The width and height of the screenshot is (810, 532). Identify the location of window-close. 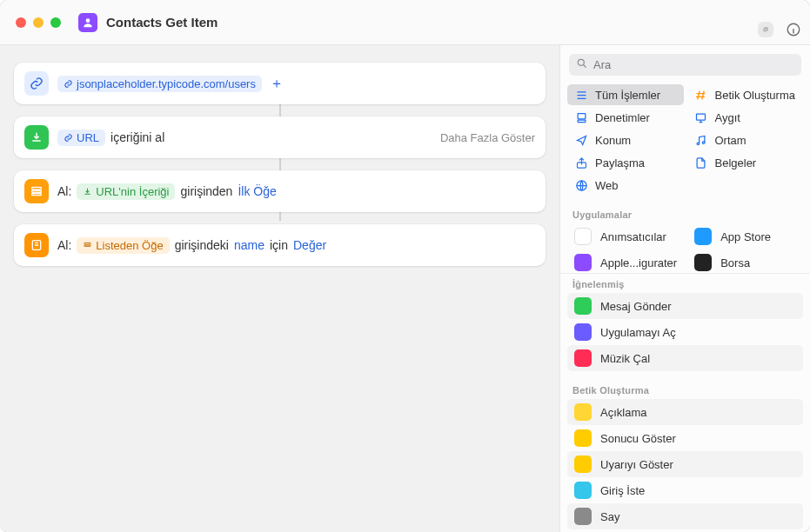
(21, 23).